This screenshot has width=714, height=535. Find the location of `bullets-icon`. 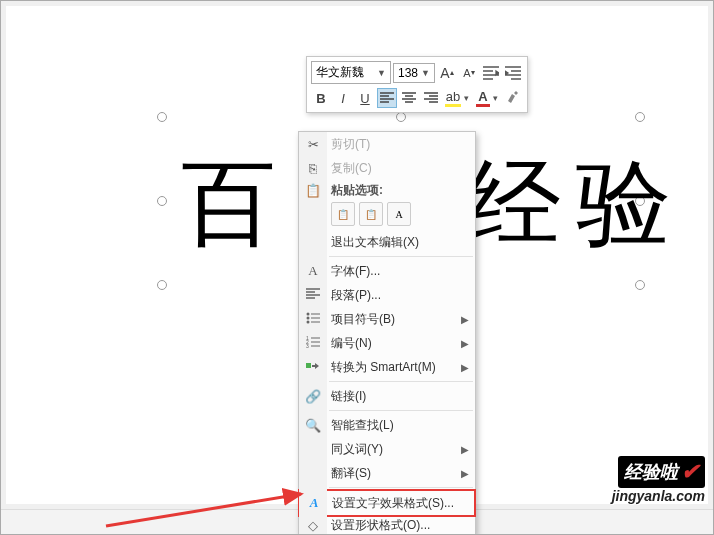

bullets-icon is located at coordinates (313, 320).